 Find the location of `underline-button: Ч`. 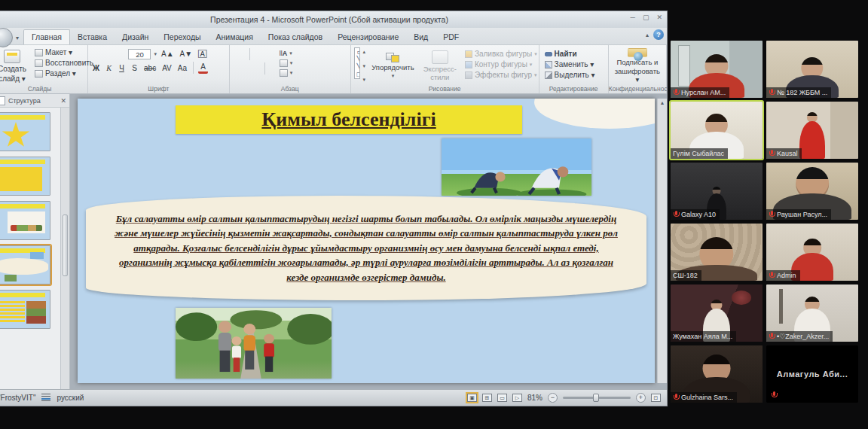

underline-button: Ч is located at coordinates (122, 68).